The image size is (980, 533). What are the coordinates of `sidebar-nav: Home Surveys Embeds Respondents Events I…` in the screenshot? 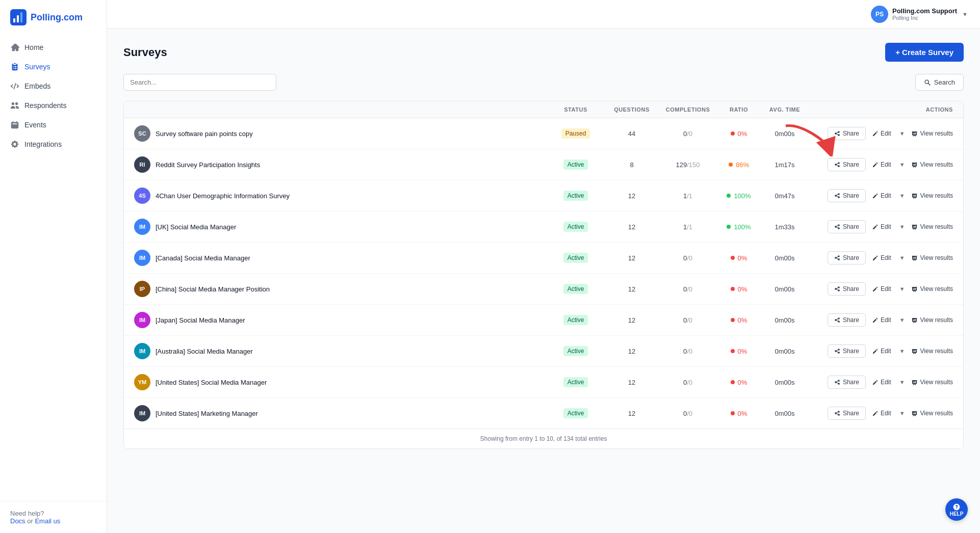 It's located at (53, 267).